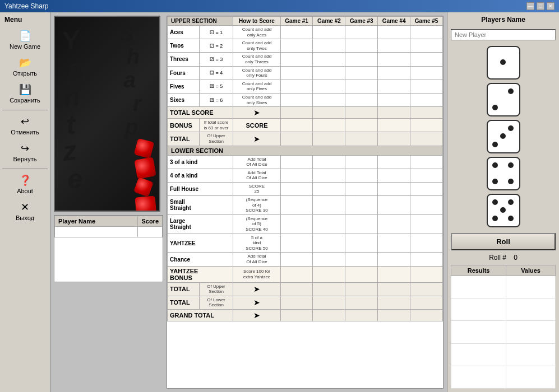  I want to click on app-title: Yahtzee Sharp, so click(27, 6).